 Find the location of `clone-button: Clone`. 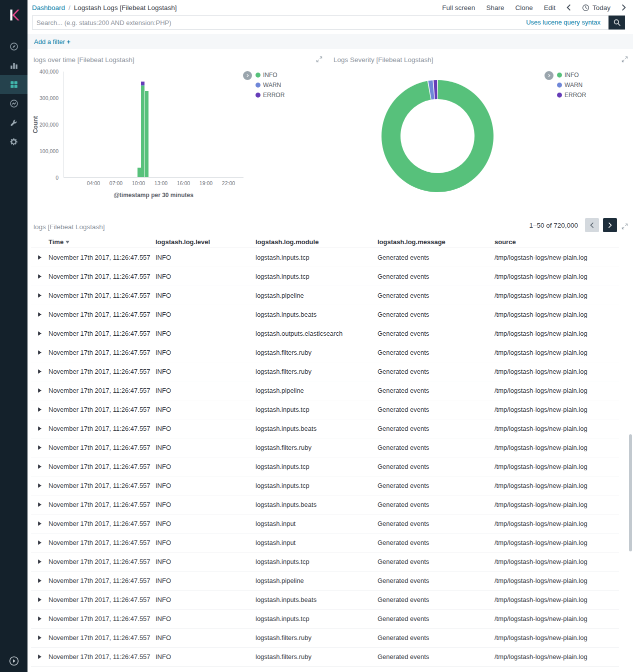

clone-button: Clone is located at coordinates (524, 8).